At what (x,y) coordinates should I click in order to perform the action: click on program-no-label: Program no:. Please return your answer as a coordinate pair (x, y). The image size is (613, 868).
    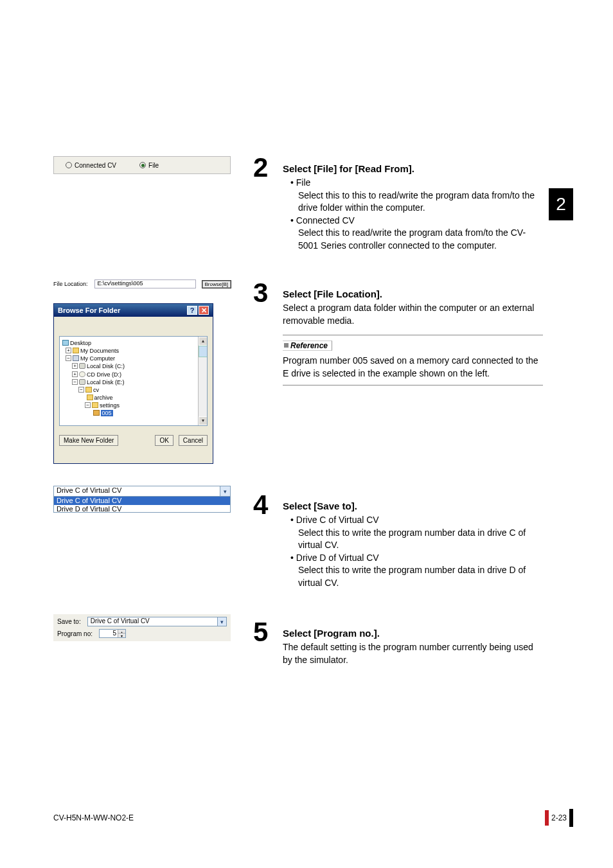
    Looking at the image, I should click on (75, 633).